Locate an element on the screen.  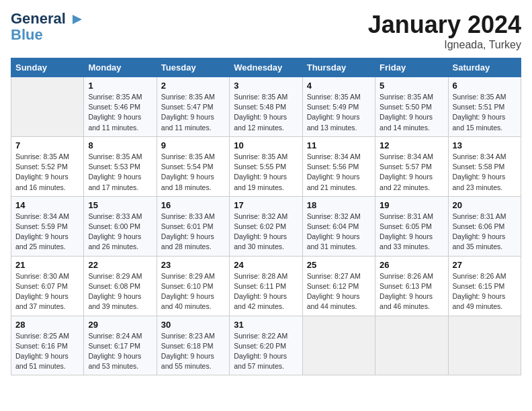
column-header-tuesday: Tuesday is located at coordinates (193, 68).